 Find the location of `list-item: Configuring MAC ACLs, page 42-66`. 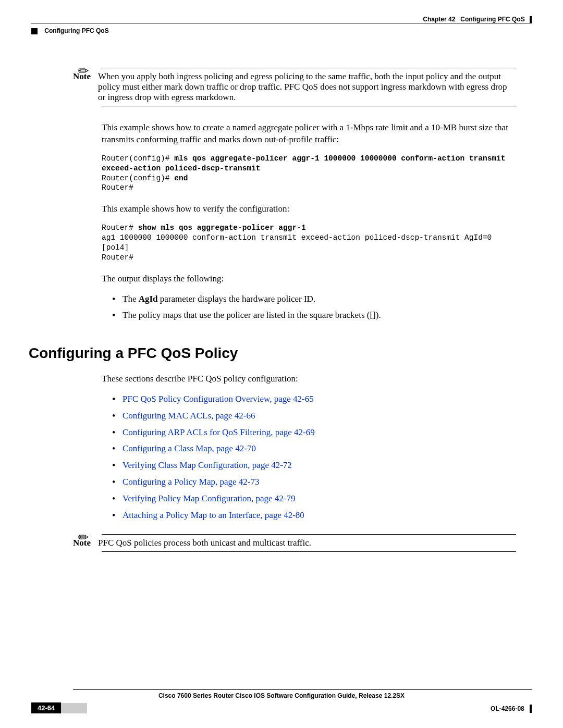

list-item: Configuring MAC ACLs, page 42-66 is located at coordinates (314, 416).